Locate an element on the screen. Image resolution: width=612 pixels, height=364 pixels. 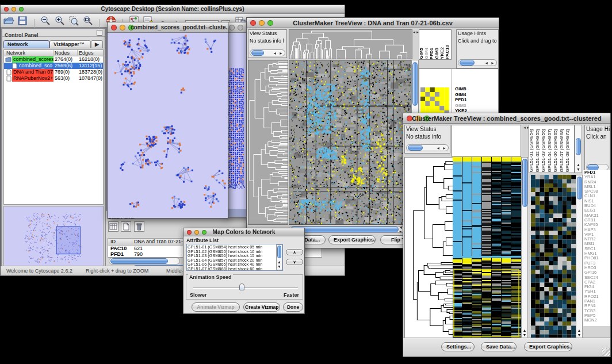
tv2-labels-vscrollbar: ▲▼ is located at coordinates (579, 149).